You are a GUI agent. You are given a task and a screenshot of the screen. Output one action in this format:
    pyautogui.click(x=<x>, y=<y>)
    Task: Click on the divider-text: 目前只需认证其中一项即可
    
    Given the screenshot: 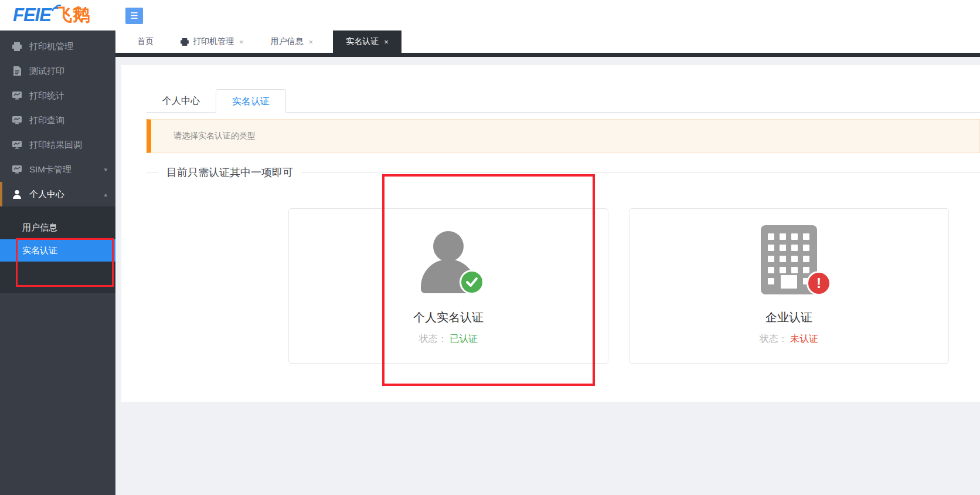 What is the action you would take?
    pyautogui.click(x=230, y=172)
    